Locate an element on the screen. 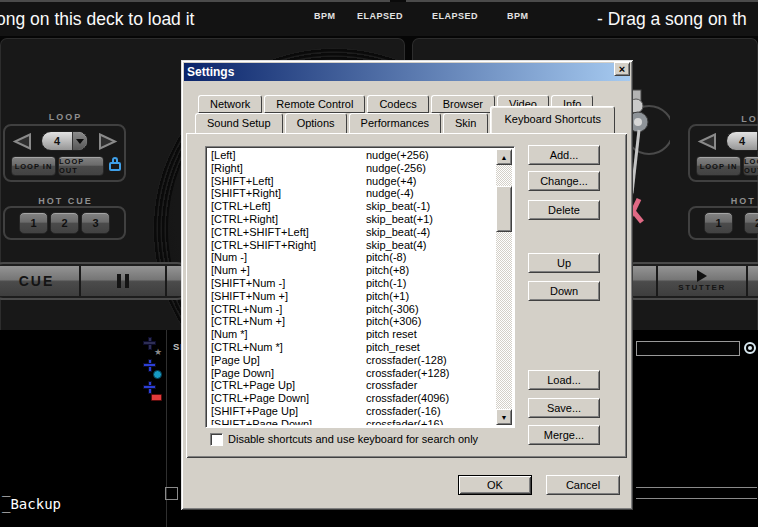  down-button: Down is located at coordinates (564, 291).